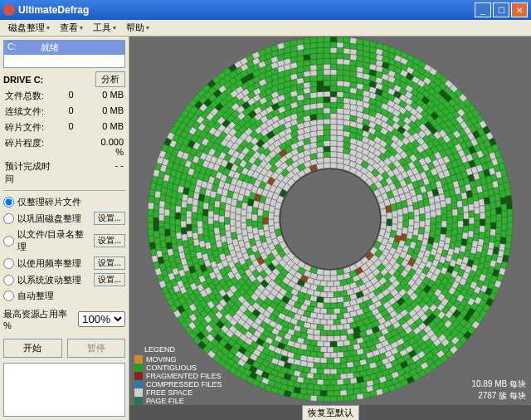  I want to click on legend-row: CONTIGUOUS, so click(178, 368).